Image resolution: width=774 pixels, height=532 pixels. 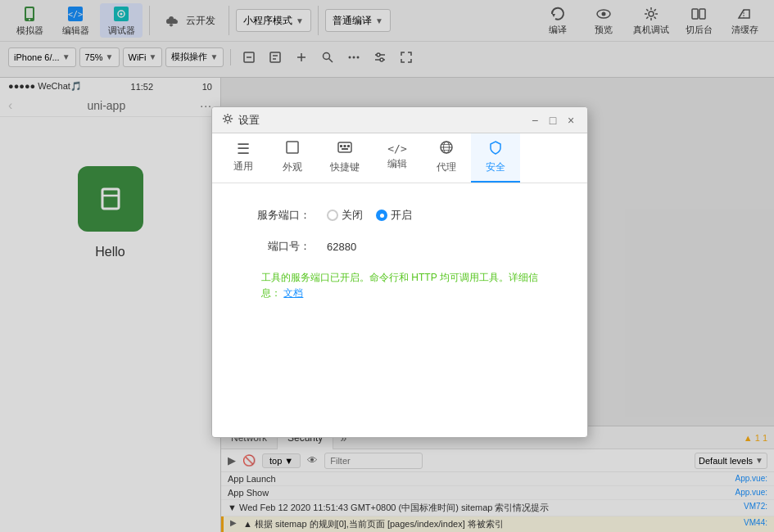 What do you see at coordinates (394, 215) in the screenshot?
I see `radio-on: 开启` at bounding box center [394, 215].